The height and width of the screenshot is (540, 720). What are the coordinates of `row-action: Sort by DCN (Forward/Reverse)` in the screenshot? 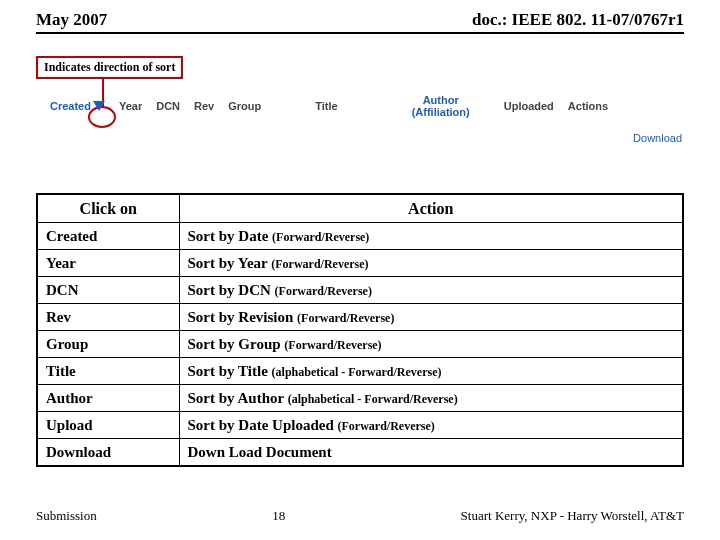 It's located at (431, 290).